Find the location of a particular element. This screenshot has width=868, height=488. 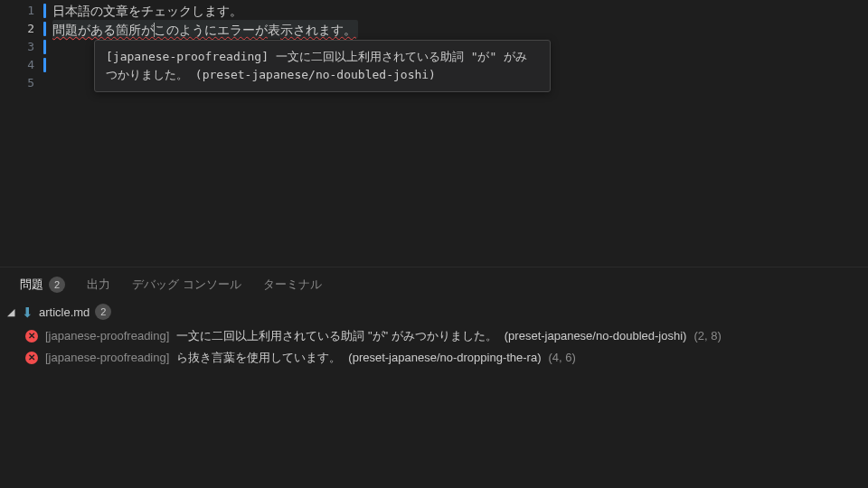

problem-message: 一文に二回以上利用されている助詞 "が" がみつかりました。 is located at coordinates (336, 336).